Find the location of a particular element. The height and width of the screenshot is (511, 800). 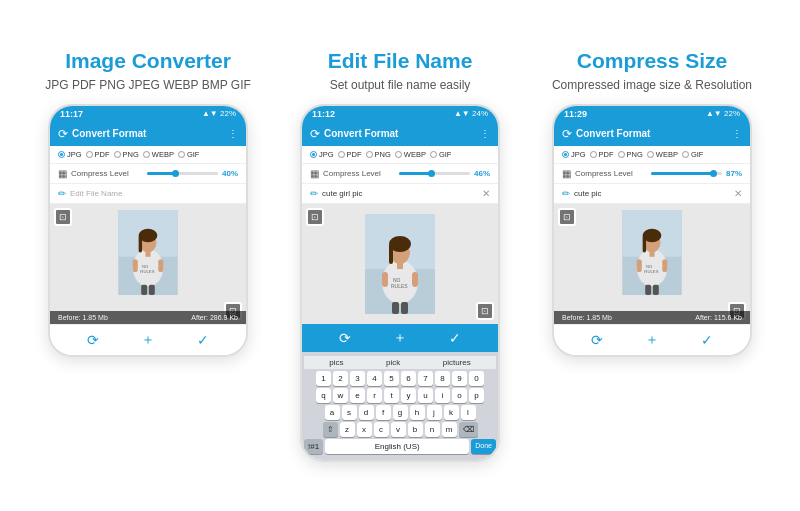

kb-key: 2 is located at coordinates (340, 378).